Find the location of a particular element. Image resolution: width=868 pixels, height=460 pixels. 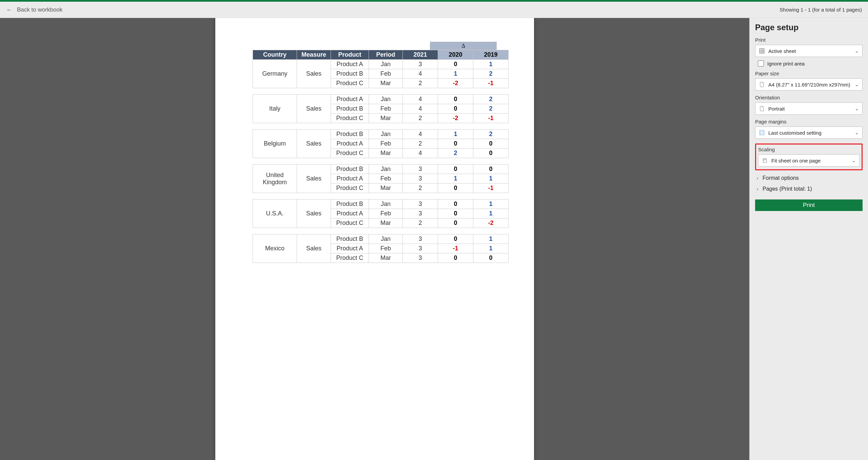

panel-title: Page setup is located at coordinates (809, 27).